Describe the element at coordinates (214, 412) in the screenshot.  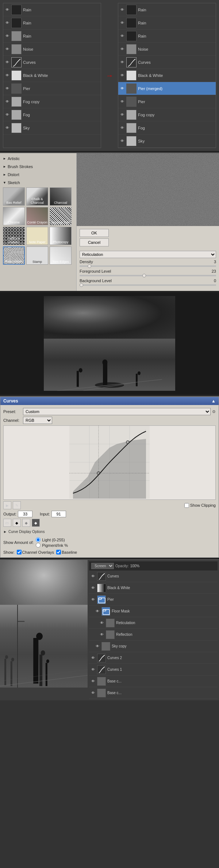
I see `curves-settings-icon: ⚙` at that location.